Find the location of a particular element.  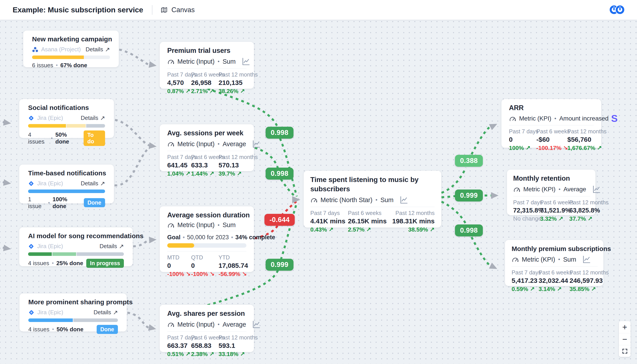

stat-change: 0.43% ↗ is located at coordinates (329, 230).